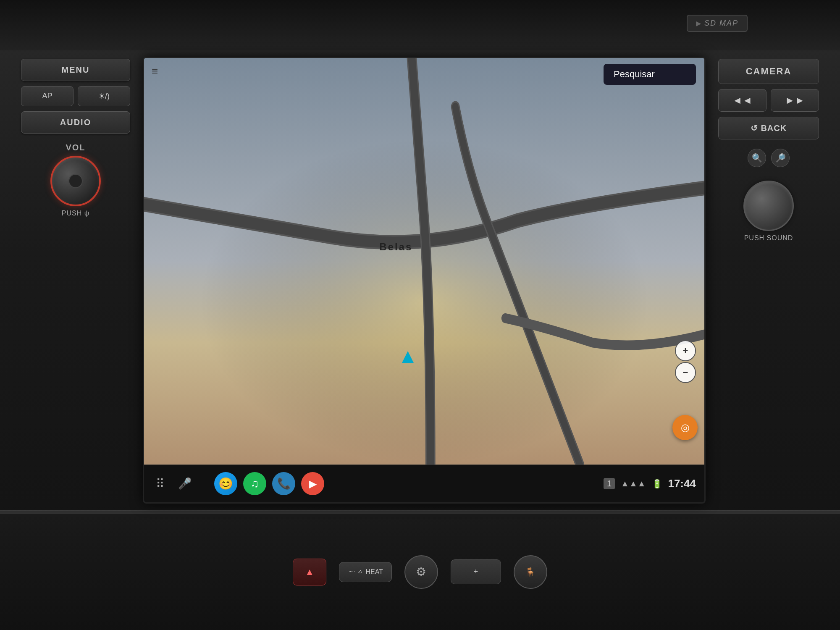  I want to click on location-label: Belas, so click(396, 247).